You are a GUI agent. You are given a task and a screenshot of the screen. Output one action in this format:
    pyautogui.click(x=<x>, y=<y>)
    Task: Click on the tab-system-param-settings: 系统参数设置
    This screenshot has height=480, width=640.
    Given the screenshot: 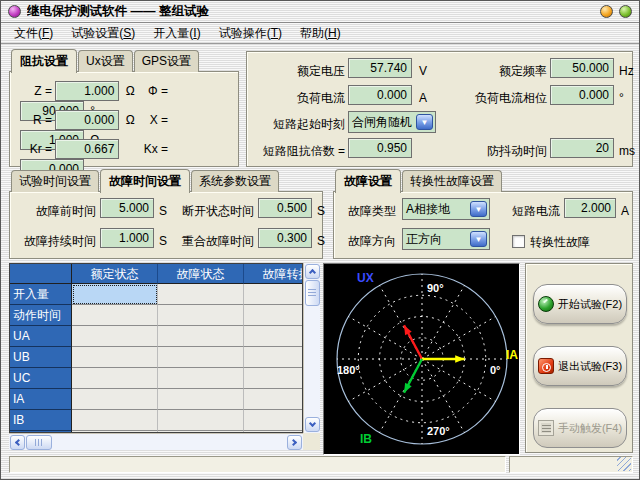 What is the action you would take?
    pyautogui.click(x=235, y=181)
    